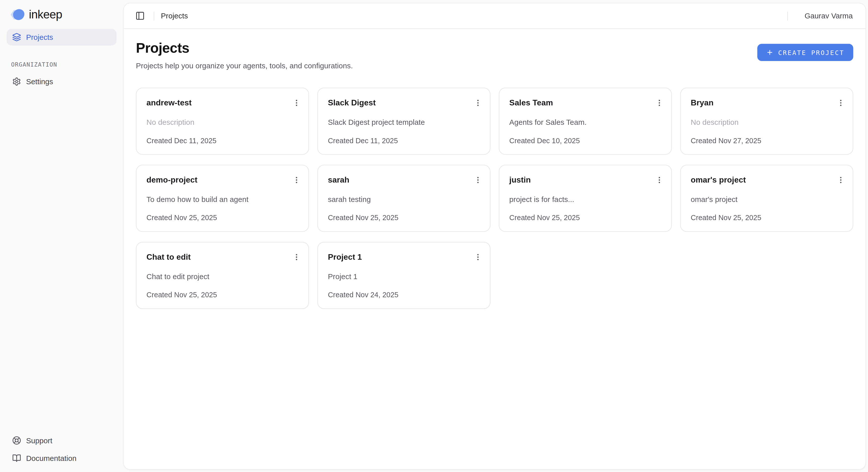 This screenshot has width=868, height=472. I want to click on project-created-date: Created Nov 27, 2025, so click(767, 141).